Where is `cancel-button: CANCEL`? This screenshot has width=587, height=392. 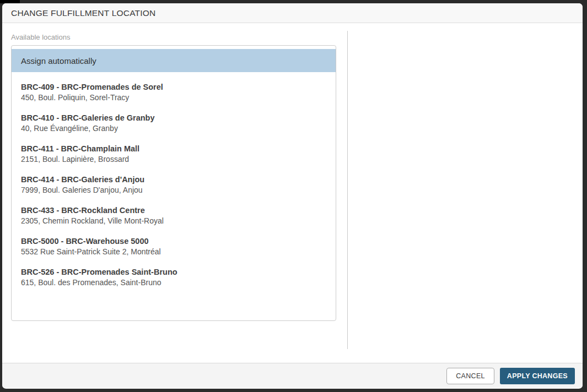 cancel-button: CANCEL is located at coordinates (471, 376).